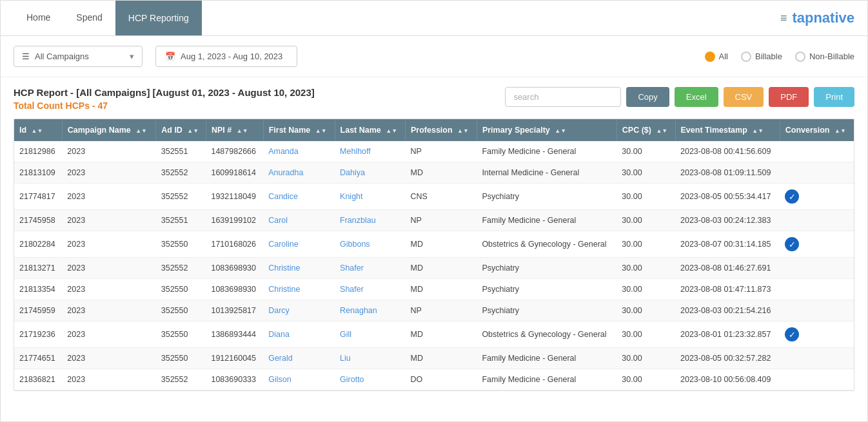 This screenshot has width=868, height=422. Describe the element at coordinates (181, 130) in the screenshot. I see `col-ad-id: Ad ID ▲▼` at that location.